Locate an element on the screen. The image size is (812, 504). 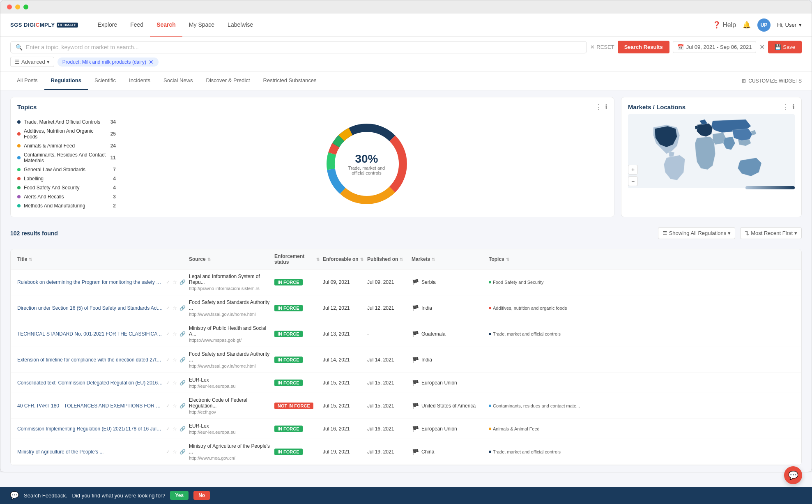
customize-widgets-button: ⊞ CUSTOMIZE WIDGETS is located at coordinates (772, 81).